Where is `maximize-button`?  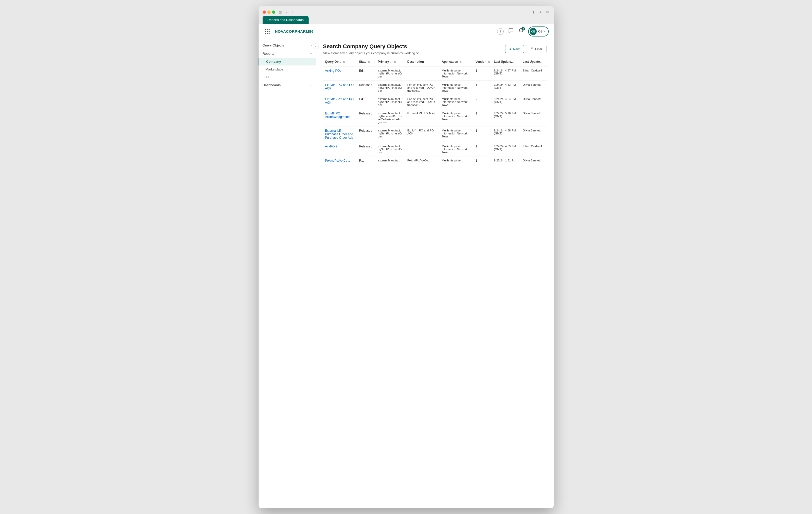
maximize-button is located at coordinates (274, 12).